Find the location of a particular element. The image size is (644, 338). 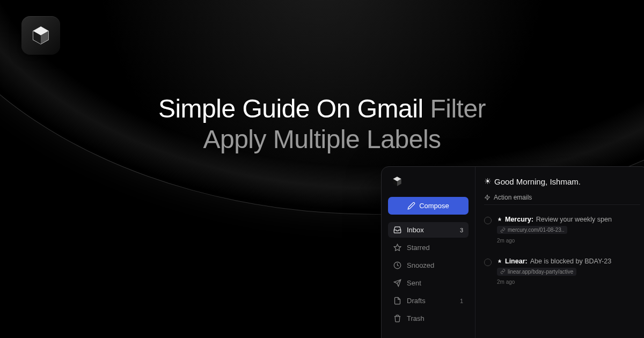

greeting-text: Good Morning, Ishmam. is located at coordinates (538, 181).